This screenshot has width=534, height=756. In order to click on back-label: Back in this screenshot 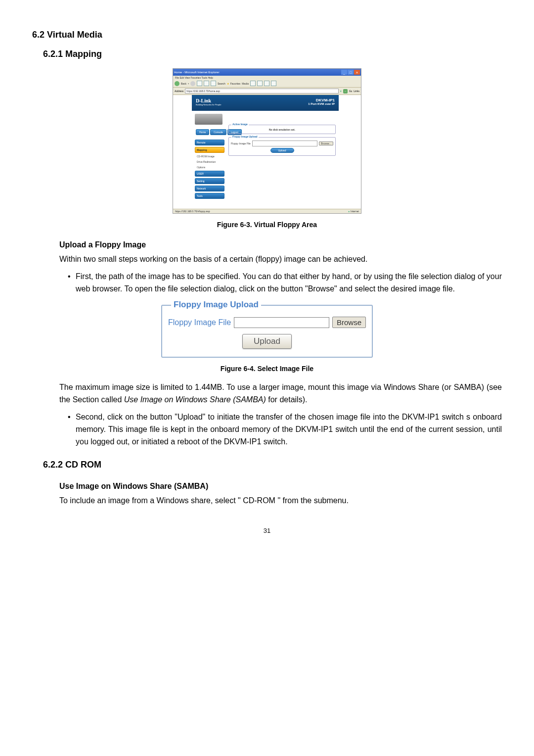, I will do `click(184, 84)`.